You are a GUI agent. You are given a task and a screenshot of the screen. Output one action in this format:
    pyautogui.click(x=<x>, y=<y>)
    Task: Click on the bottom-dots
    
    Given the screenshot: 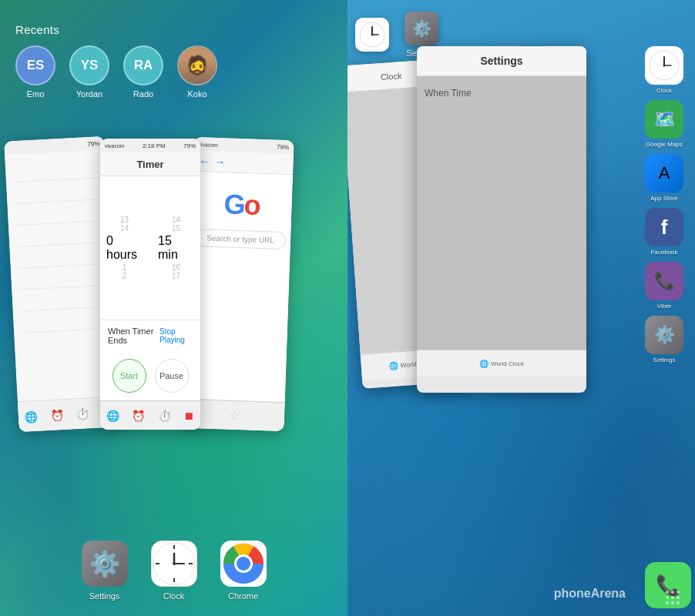 What is the action you would take?
    pyautogui.click(x=673, y=598)
    